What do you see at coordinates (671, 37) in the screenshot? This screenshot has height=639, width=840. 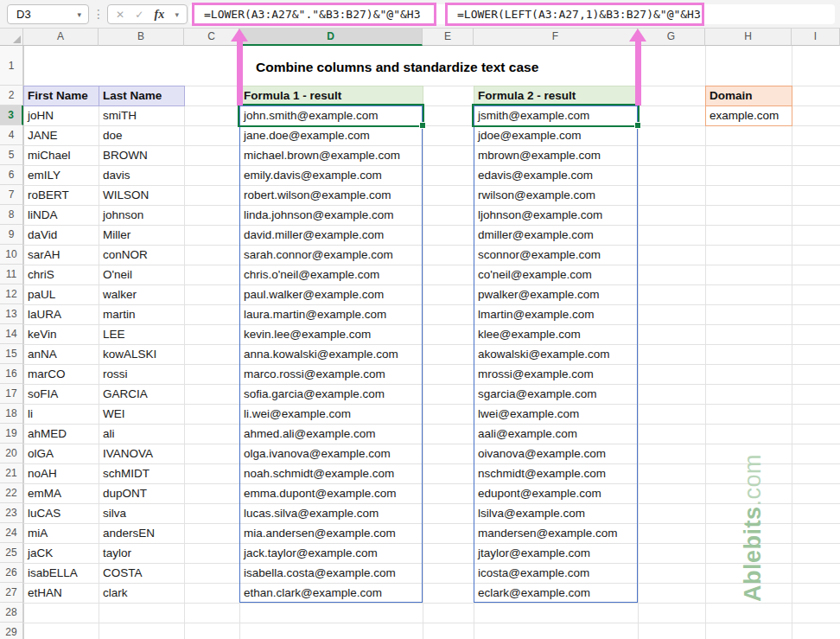 I see `column-header-g: G` at bounding box center [671, 37].